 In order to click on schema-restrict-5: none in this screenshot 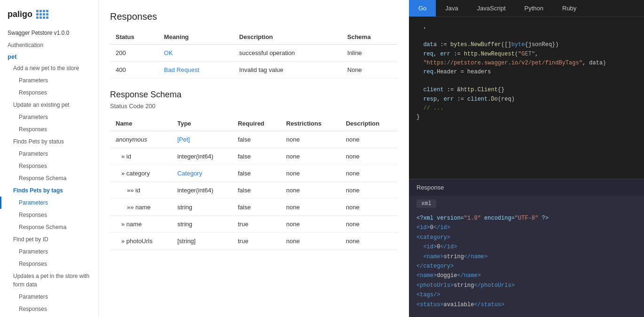, I will do `click(310, 224)`.